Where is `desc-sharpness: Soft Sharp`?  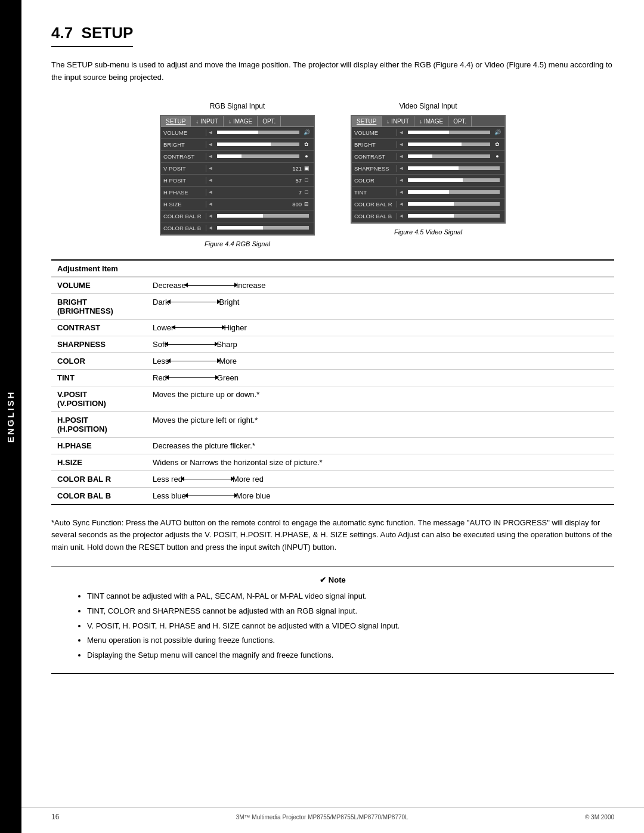 desc-sharpness: Soft Sharp is located at coordinates (380, 344).